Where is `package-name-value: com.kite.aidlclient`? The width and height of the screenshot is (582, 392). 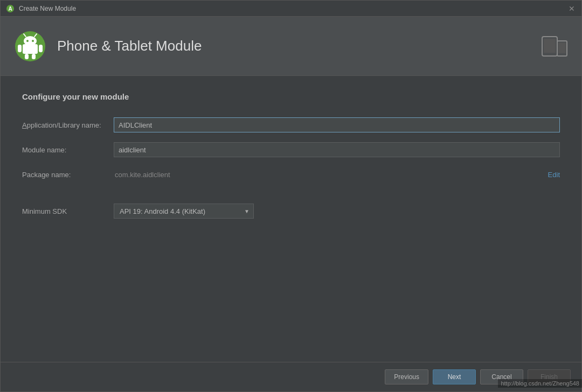 package-name-value: com.kite.aidlclient is located at coordinates (328, 174).